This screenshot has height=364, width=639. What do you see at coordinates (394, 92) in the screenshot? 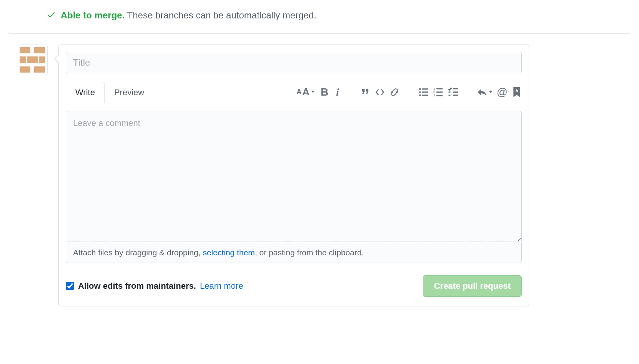
I see `link-icon` at bounding box center [394, 92].